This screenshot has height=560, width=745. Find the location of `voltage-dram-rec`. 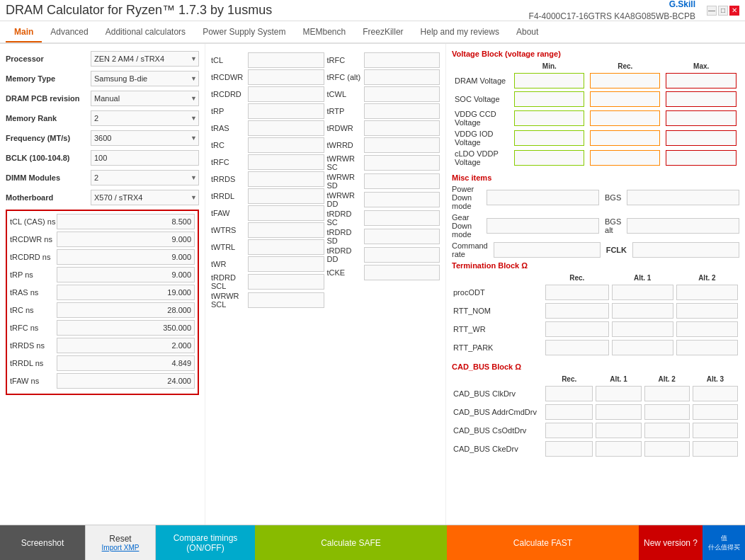

voltage-dram-rec is located at coordinates (625, 81).